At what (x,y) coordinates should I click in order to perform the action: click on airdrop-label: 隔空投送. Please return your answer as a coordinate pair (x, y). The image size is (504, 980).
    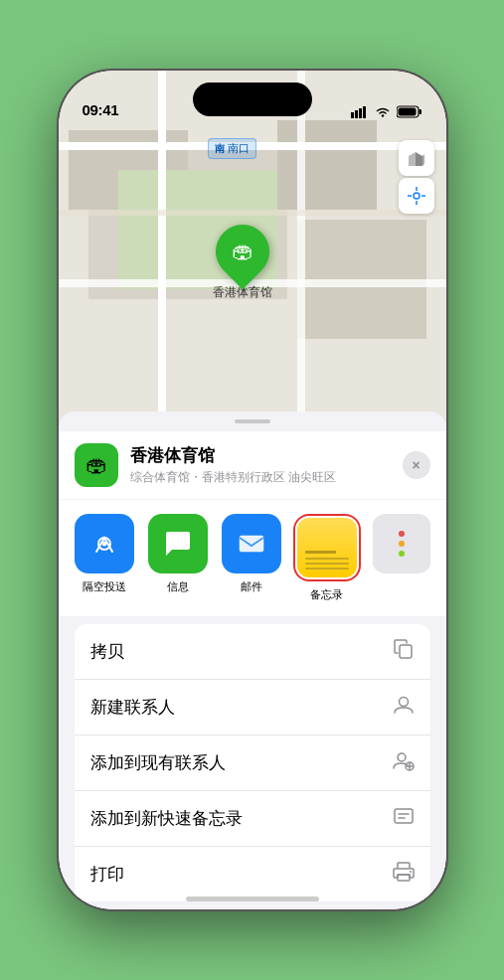
    Looking at the image, I should click on (104, 586).